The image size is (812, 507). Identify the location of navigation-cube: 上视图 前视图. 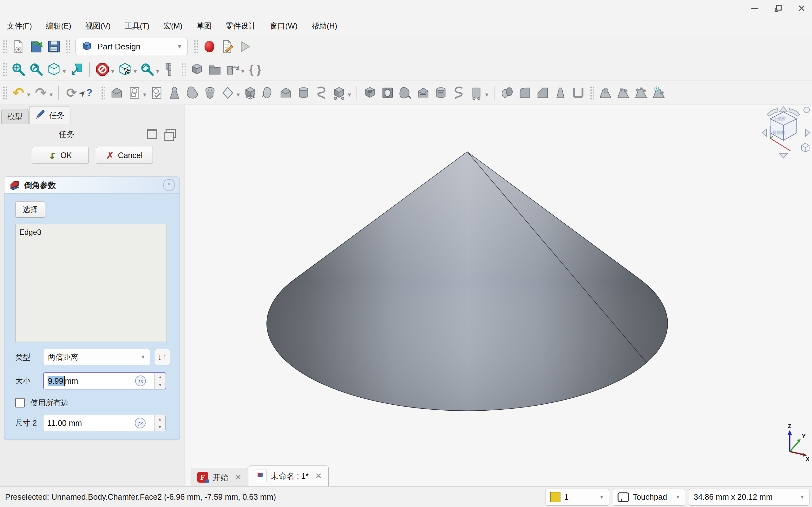
(782, 133).